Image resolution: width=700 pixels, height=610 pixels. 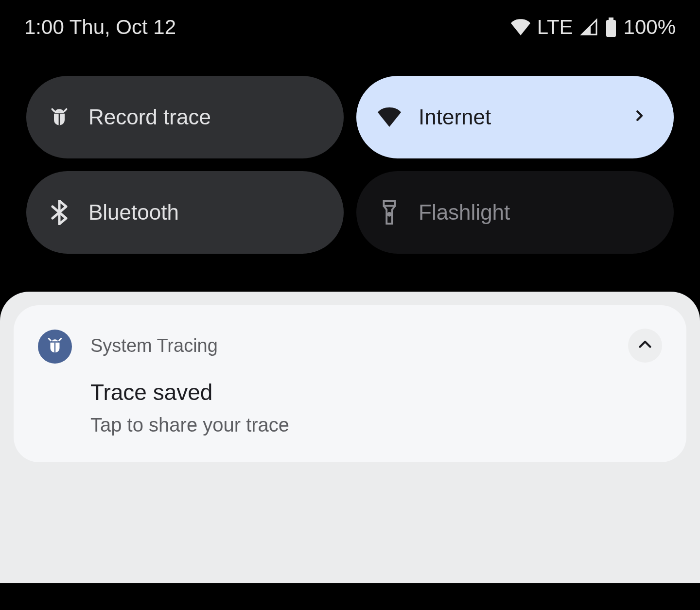 I want to click on status-bar: 1:00 Thu, Oct 12 LTE 100%, so click(x=350, y=24).